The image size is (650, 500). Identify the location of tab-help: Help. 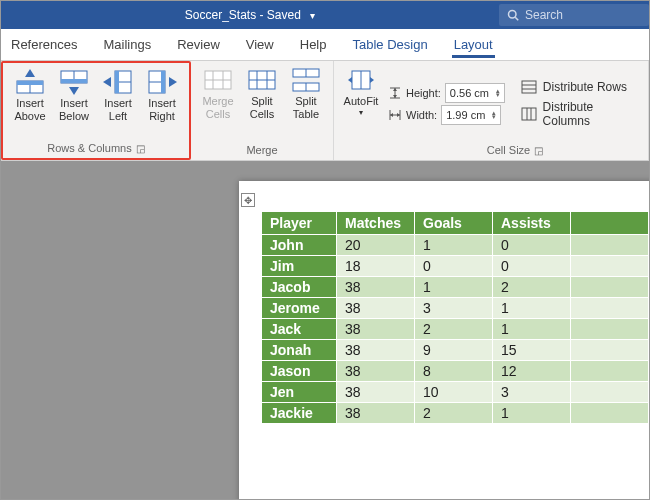
(314, 46).